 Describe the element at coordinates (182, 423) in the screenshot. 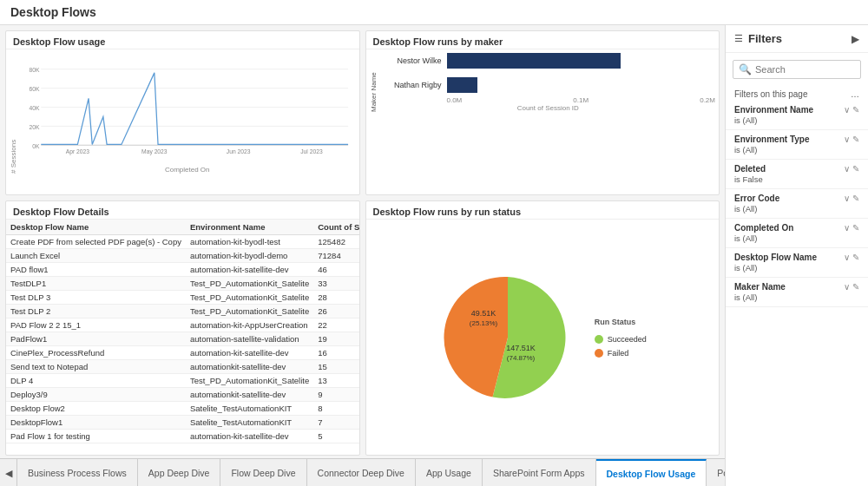

I see `table-row: DesktopFlow1Satelite_TestAutomationKIT75…` at that location.